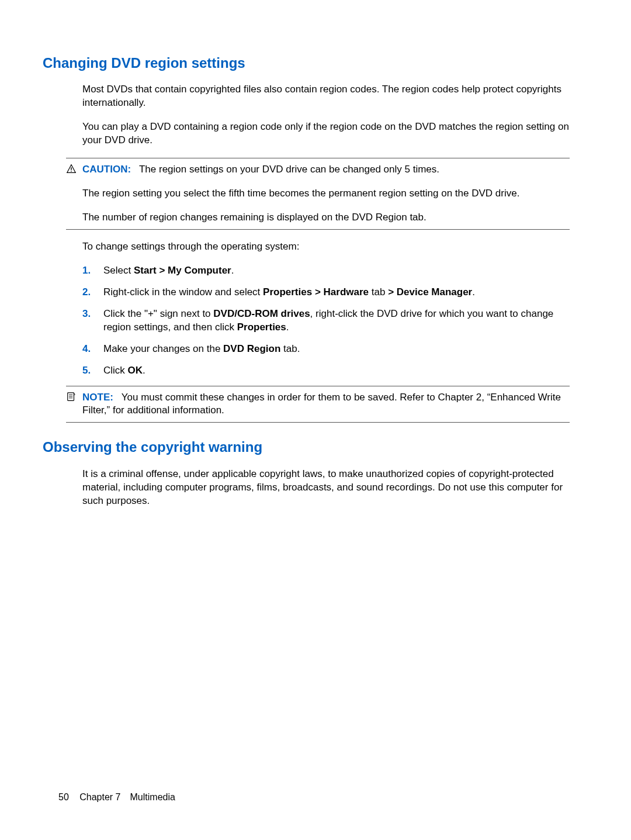 This screenshot has height=840, width=631. What do you see at coordinates (289, 170) in the screenshot?
I see `caution-text: The region settings on your DVD drive ca…` at bounding box center [289, 170].